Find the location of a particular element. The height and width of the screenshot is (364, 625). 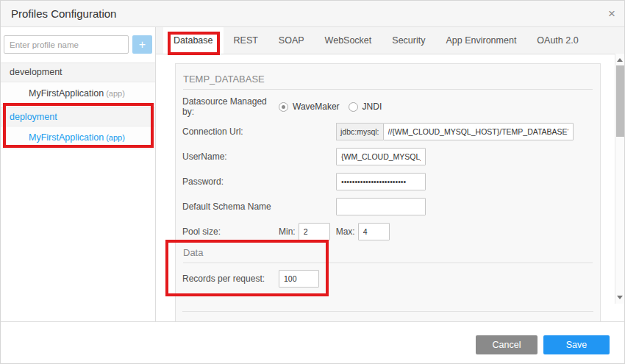

password-input is located at coordinates (381, 182).